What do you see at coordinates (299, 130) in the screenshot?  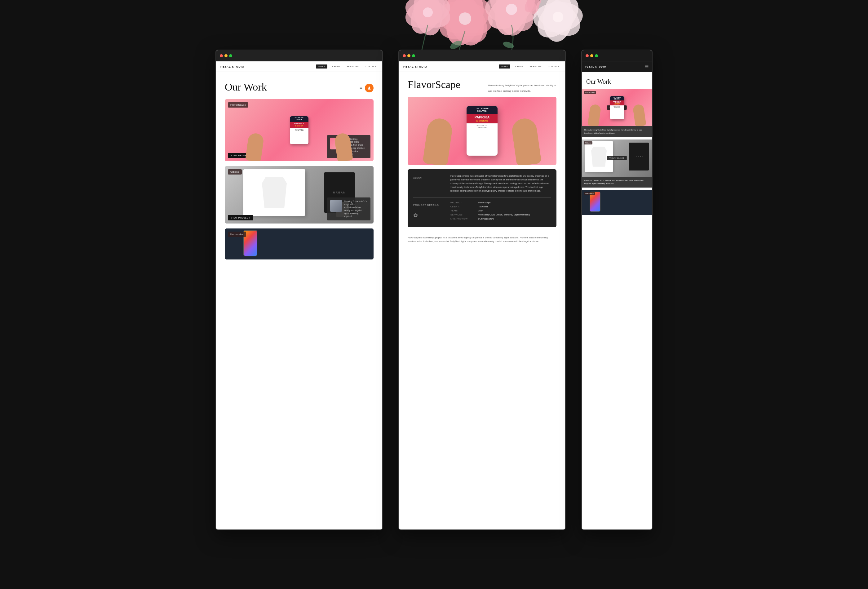 I see `chip-package-left: THE ORGANIC CRAVE PAPRIKA & ONION REDUCE…` at bounding box center [299, 130].